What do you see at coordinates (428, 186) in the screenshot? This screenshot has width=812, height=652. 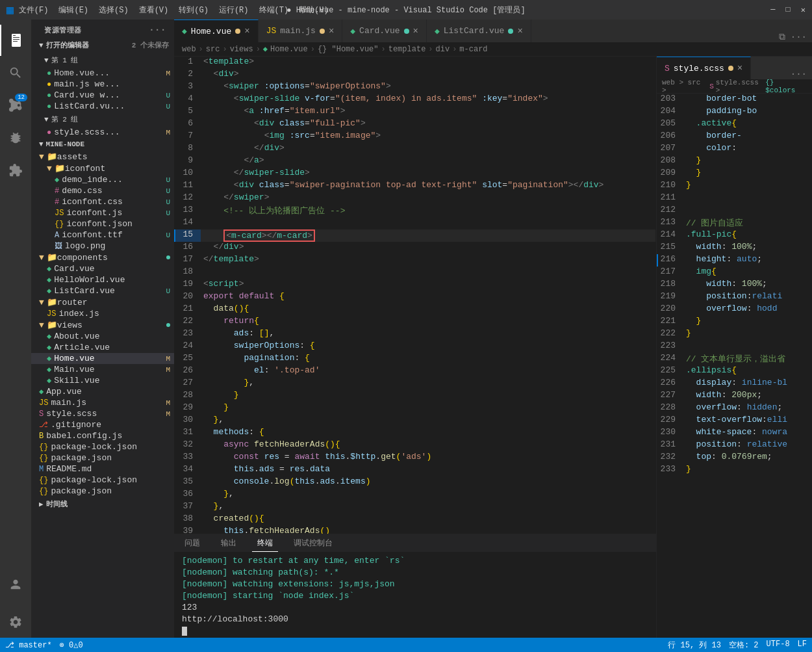 I see `line-content: <div class="swiper-pagination top-ad tex…` at bounding box center [428, 186].